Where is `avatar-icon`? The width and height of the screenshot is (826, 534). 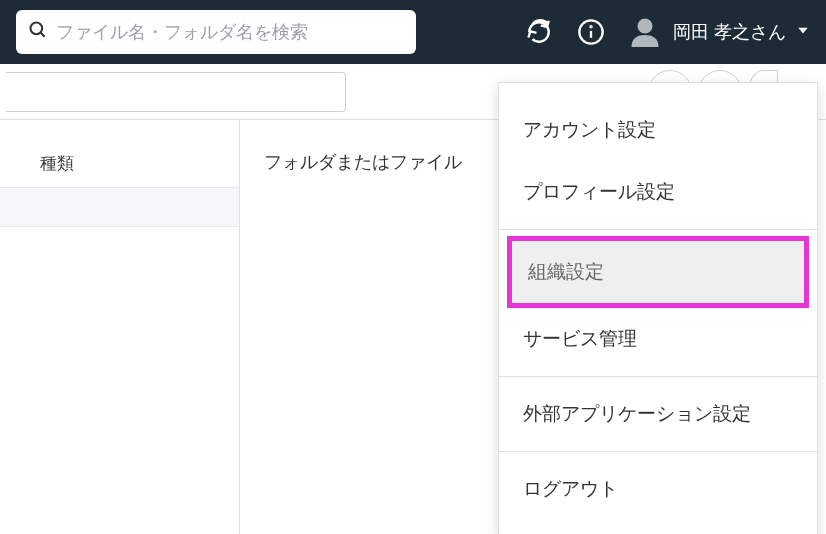 avatar-icon is located at coordinates (645, 32).